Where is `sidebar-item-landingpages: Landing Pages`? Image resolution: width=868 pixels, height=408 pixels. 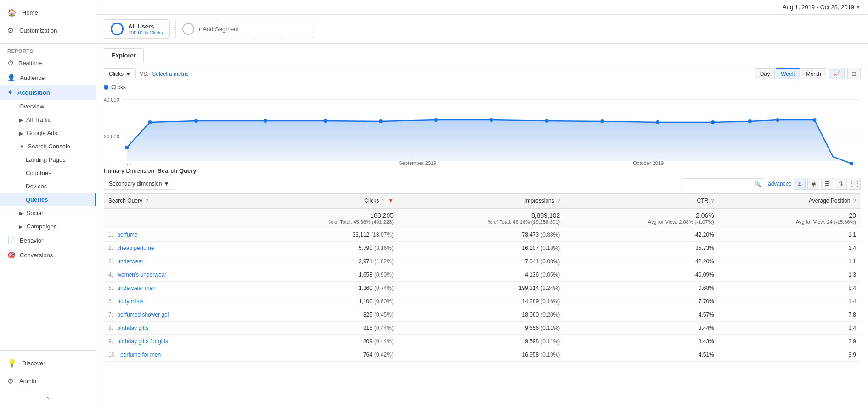
sidebar-item-landingpages: Landing Pages is located at coordinates (48, 160).